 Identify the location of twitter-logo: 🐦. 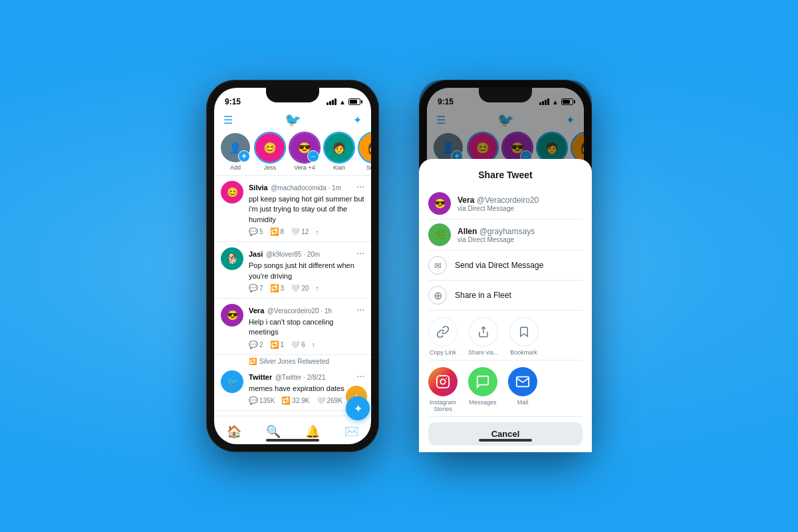
(293, 120).